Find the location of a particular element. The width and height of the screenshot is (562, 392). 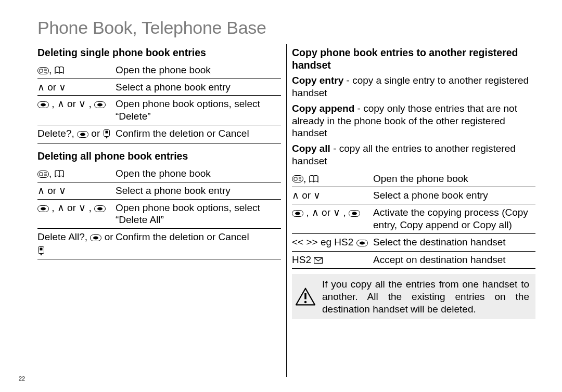

key-cell: Delete All?, or is located at coordinates (76, 244).